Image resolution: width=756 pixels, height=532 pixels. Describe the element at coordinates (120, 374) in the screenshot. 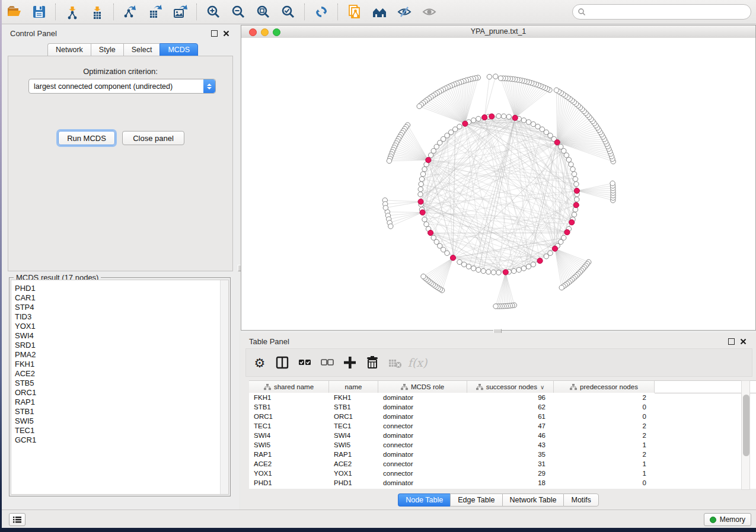

I see `mcds-result-item: ACE2` at that location.